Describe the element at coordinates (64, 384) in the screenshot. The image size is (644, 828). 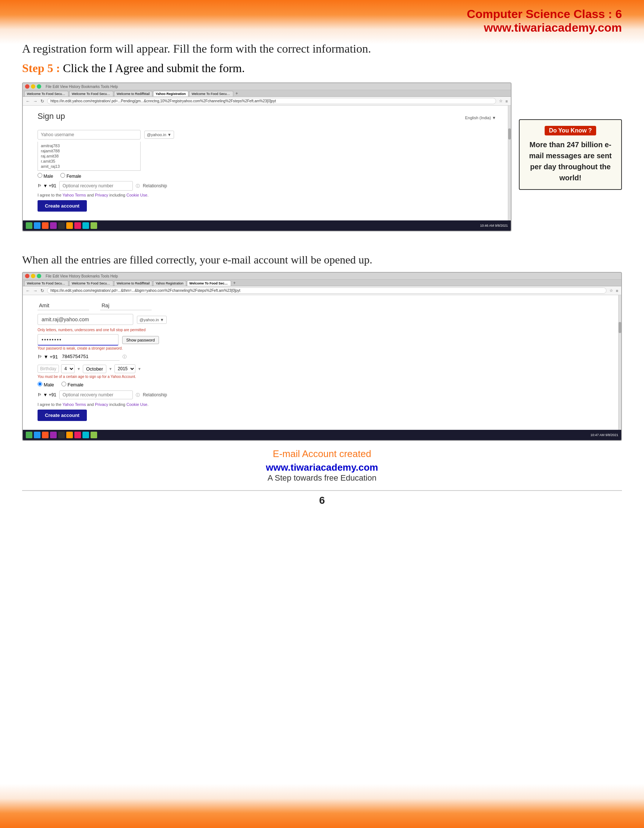
I see `gender2-female-radio` at that location.